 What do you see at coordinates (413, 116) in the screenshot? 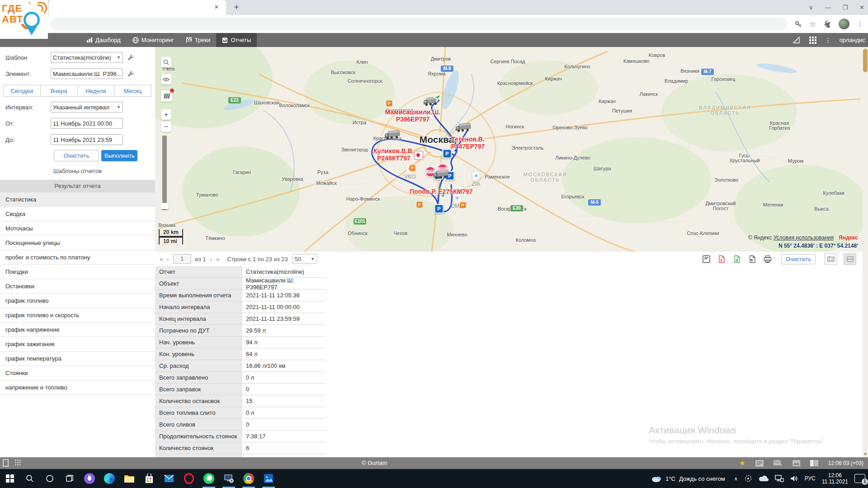
I see `vehicle-label: Мамисашвили.Ш. Р396ЕР797` at bounding box center [413, 116].